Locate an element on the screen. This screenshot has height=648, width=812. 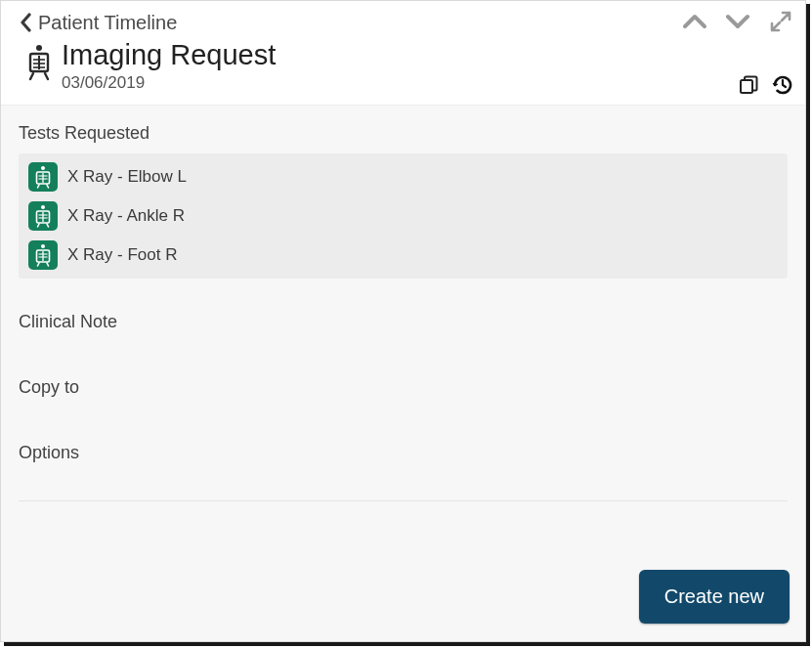
test-label: X Ray - Ankle R is located at coordinates (126, 216).